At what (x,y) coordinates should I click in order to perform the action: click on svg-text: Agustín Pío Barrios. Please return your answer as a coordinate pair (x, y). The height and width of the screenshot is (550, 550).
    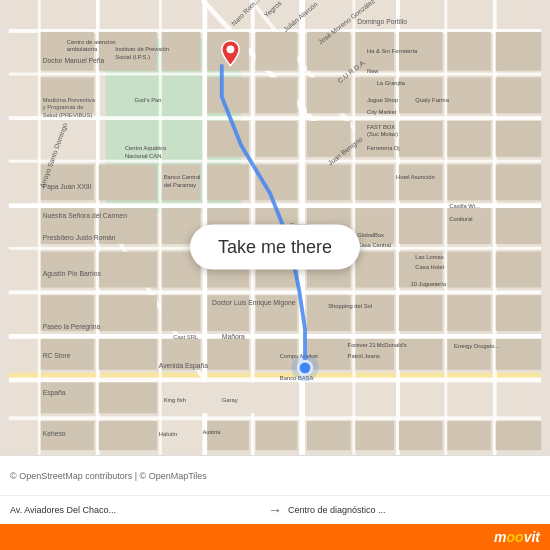
    Looking at the image, I should click on (72, 274).